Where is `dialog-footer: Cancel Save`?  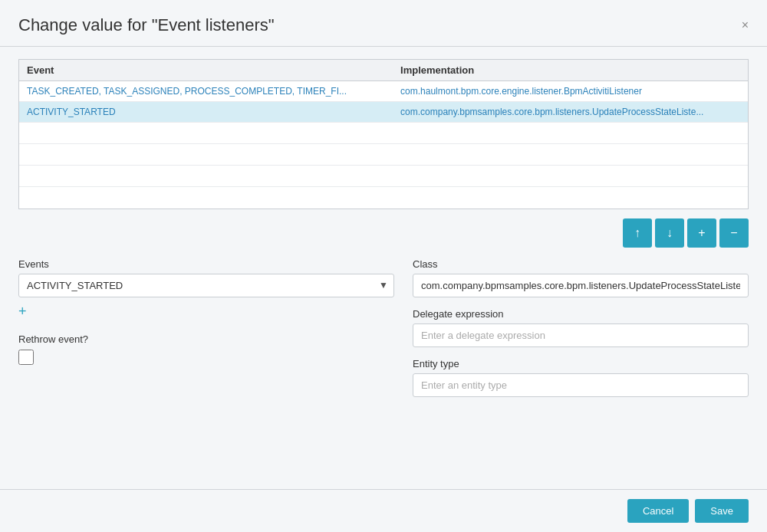 dialog-footer: Cancel Save is located at coordinates (384, 511).